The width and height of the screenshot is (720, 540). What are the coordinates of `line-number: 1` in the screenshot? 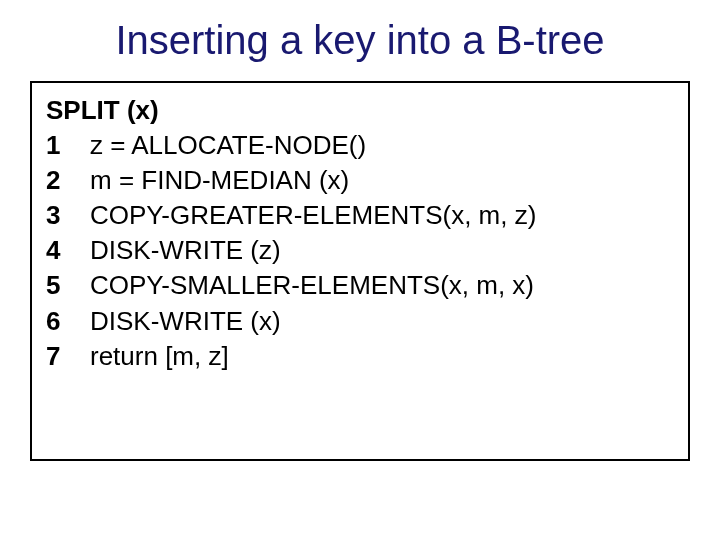 It's located at (68, 146).